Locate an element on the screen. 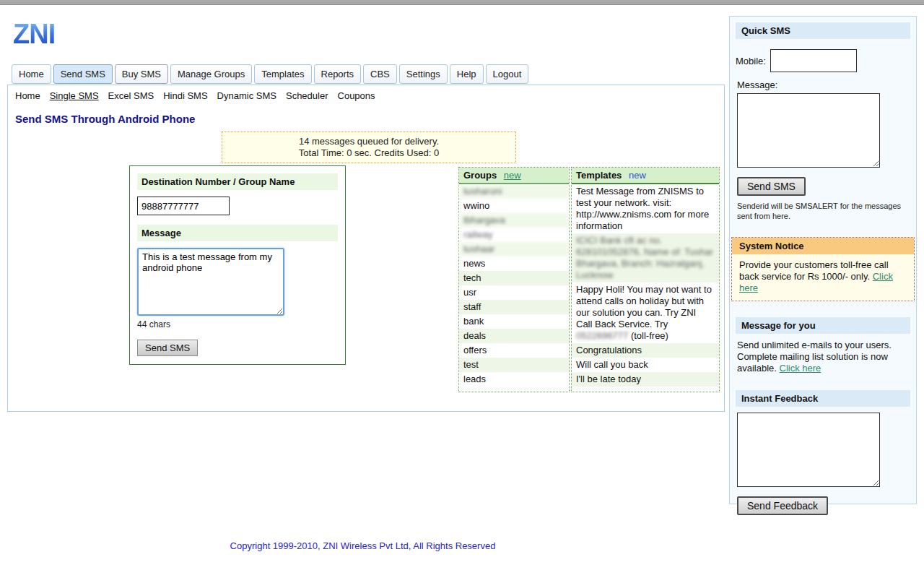  template-text: Happy Holi! You may not want to attend c… is located at coordinates (644, 306).